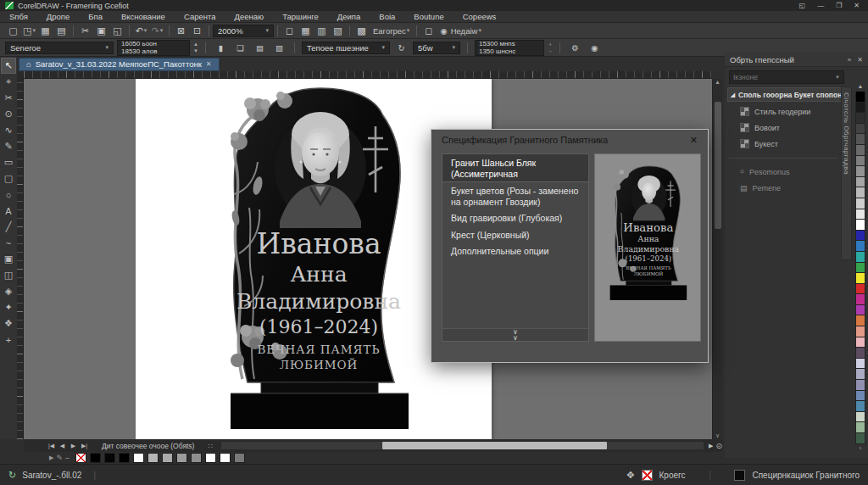 This screenshot has height=485, width=868. What do you see at coordinates (51, 446) in the screenshot?
I see `first-page-button: |◀` at bounding box center [51, 446].